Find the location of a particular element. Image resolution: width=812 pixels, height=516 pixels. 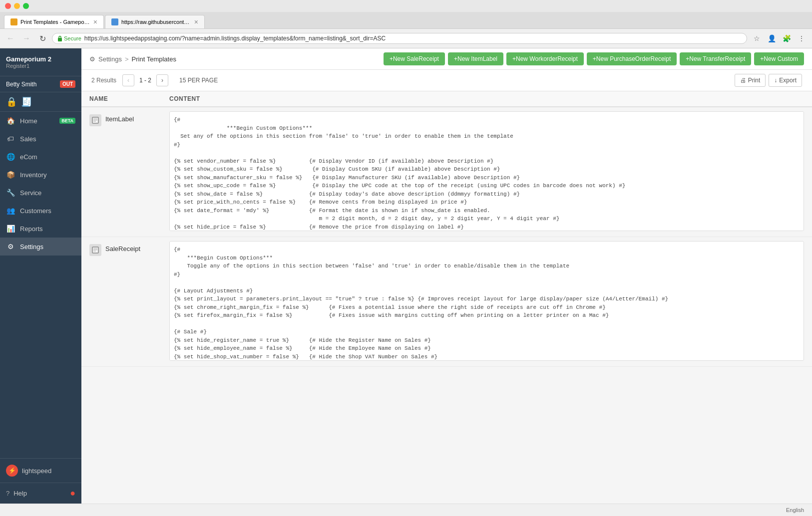

sidebar-quick-actions: 🔒 🧾 is located at coordinates (41, 102).